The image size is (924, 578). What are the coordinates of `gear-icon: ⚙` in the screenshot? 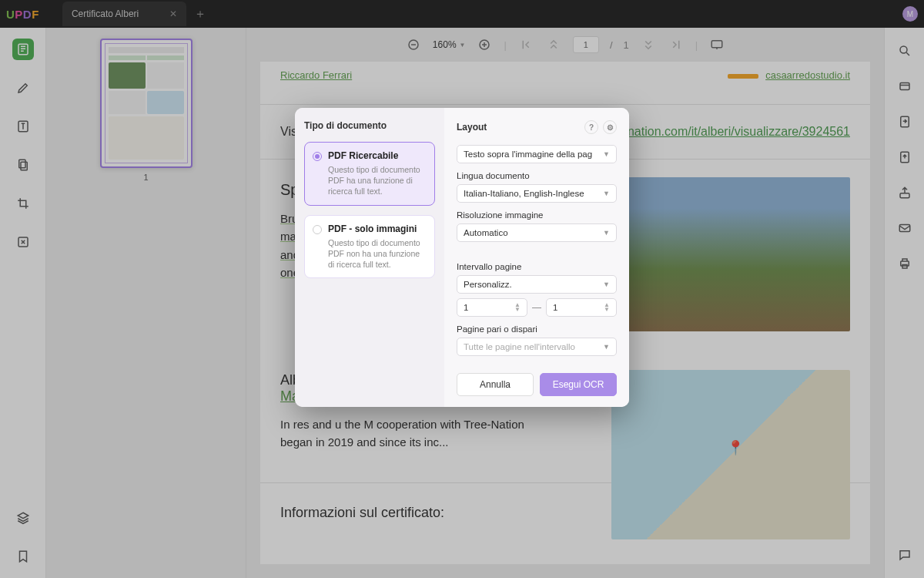 It's located at (610, 127).